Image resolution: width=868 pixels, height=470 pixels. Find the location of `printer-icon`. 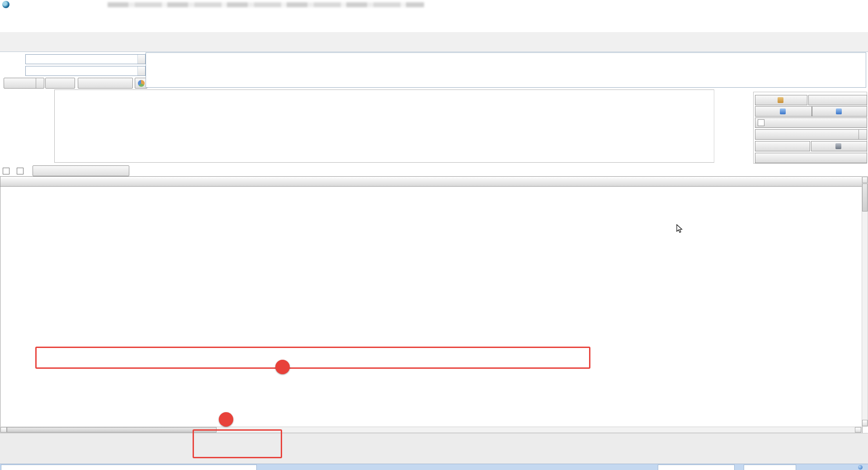

printer-icon is located at coordinates (838, 146).